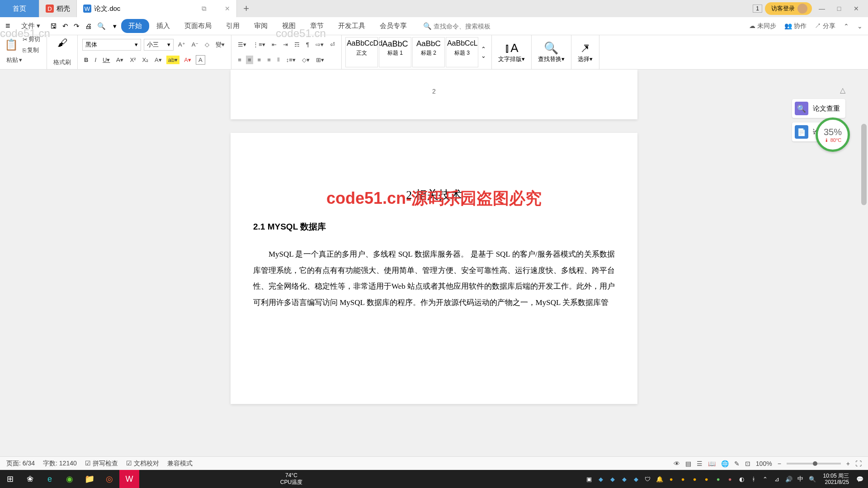  I want to click on cpu-gauge: 35% 🌡 80°C, so click(833, 135).